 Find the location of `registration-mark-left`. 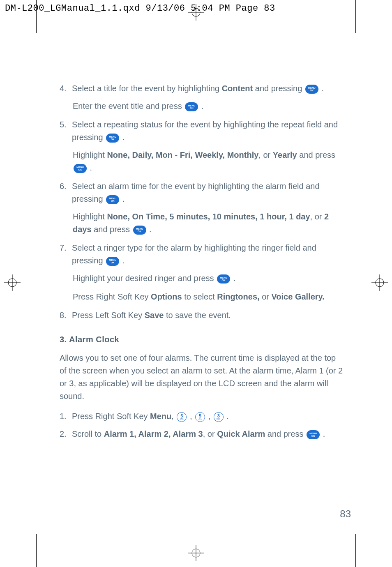

registration-mark-left is located at coordinates (12, 284).